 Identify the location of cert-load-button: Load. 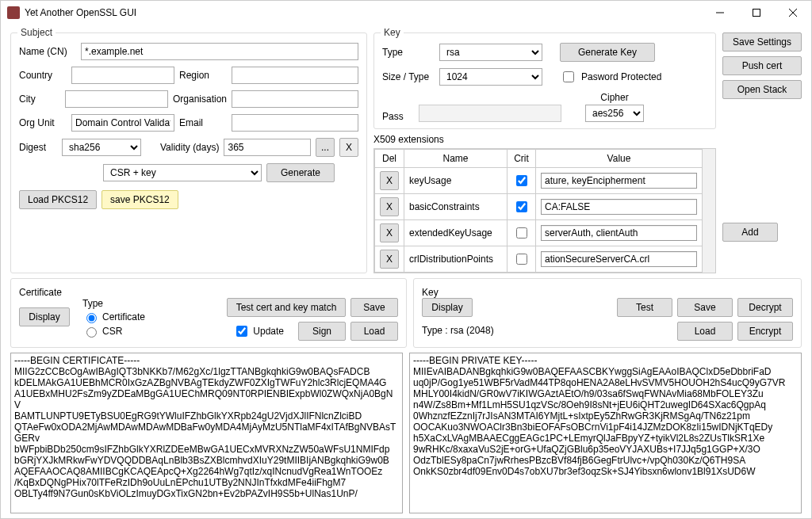
(374, 331).